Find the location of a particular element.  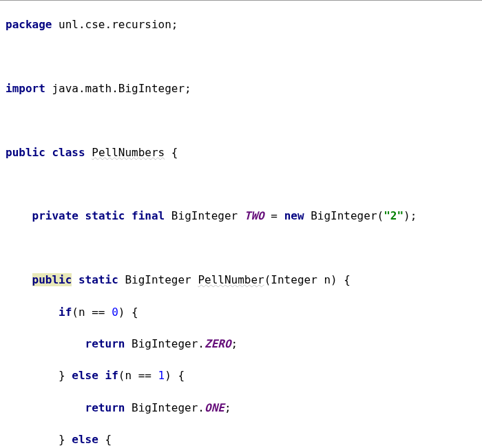

field-one: ONE is located at coordinates (215, 407).